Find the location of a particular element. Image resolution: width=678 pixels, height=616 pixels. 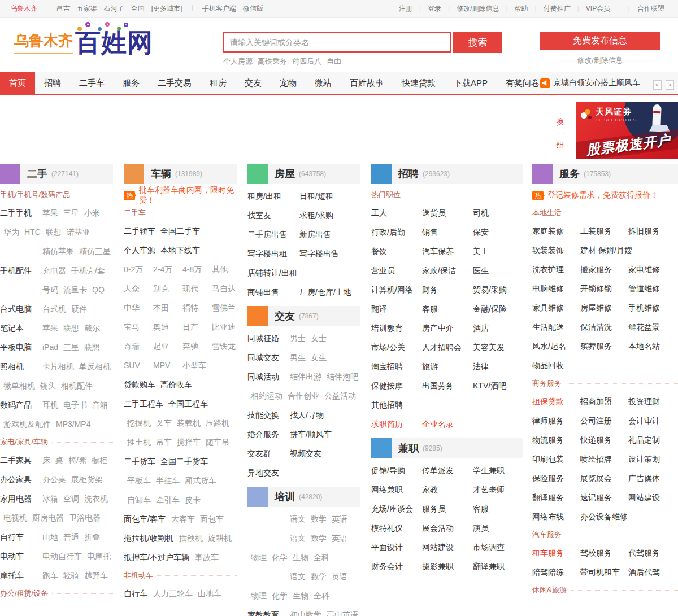

topbar-user-link: 帮助 is located at coordinates (521, 8).